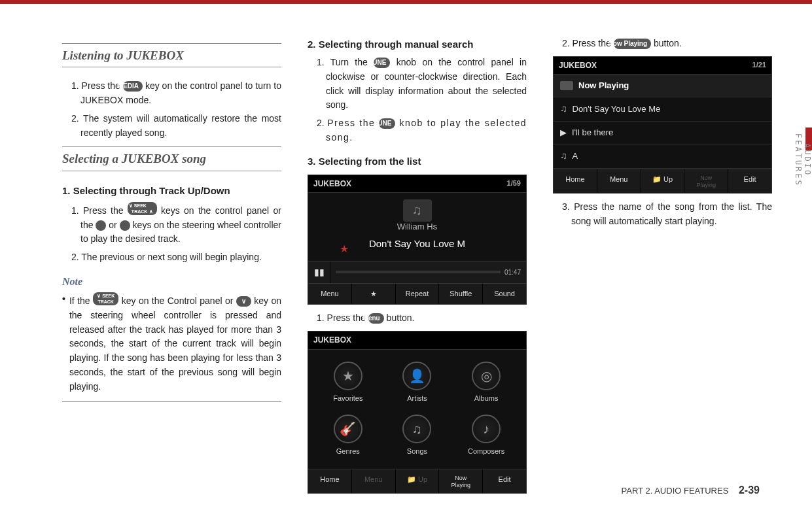  What do you see at coordinates (417, 437) in the screenshot?
I see `songs-icon: ♫Songs` at bounding box center [417, 437].